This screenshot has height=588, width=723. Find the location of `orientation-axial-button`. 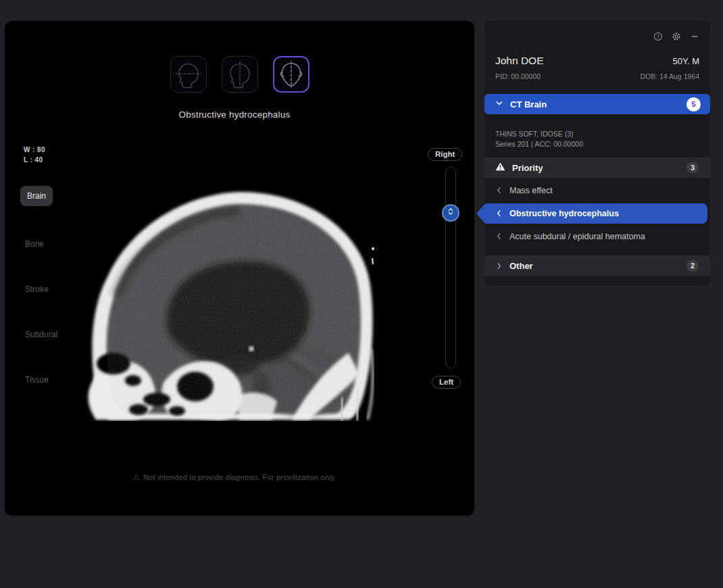

orientation-axial-button is located at coordinates (189, 74).